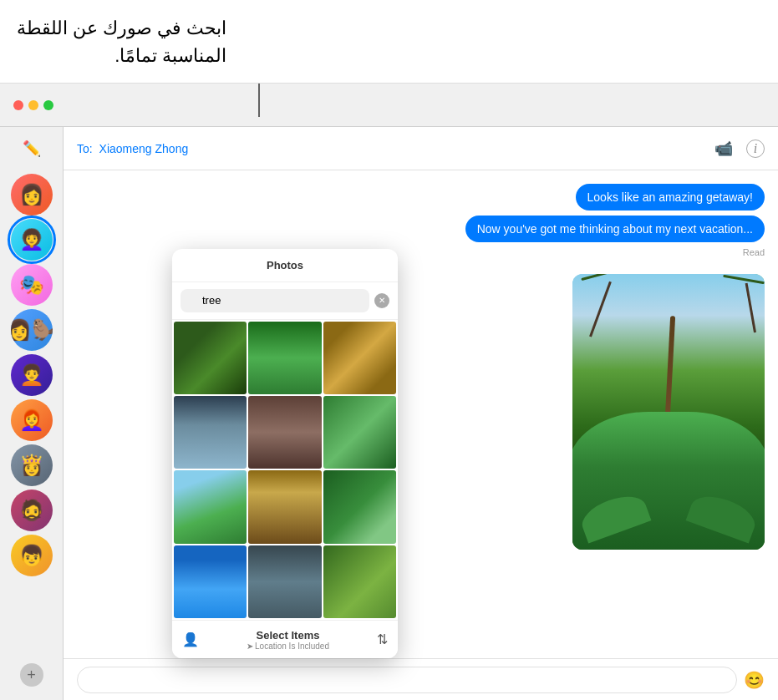 The image size is (778, 700). I want to click on sidebar-bottom: +, so click(32, 675).